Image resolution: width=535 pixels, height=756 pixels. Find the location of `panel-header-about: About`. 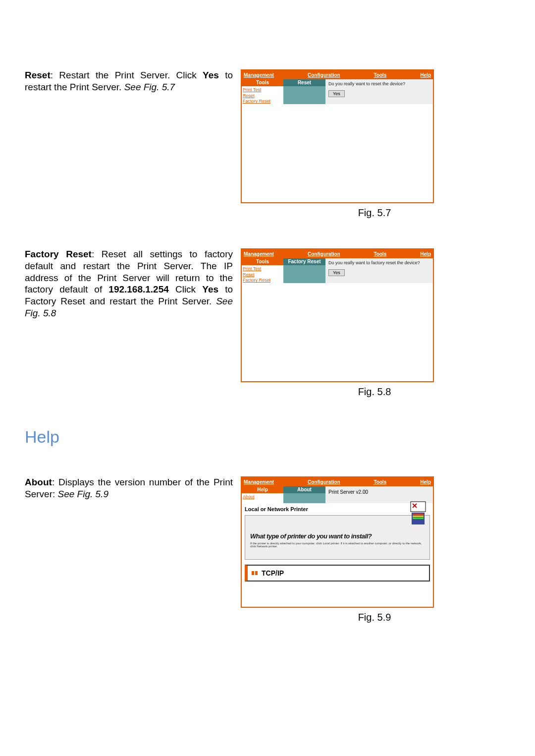

panel-header-about: About is located at coordinates (304, 490).